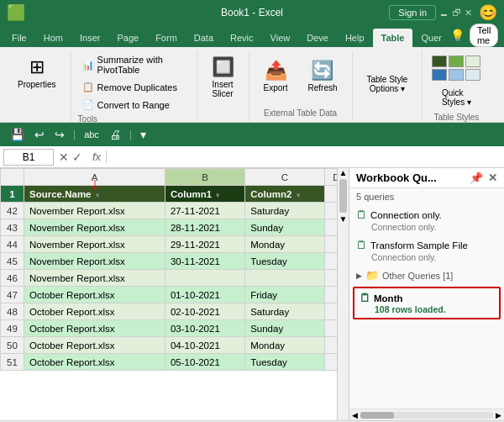 This screenshot has height=422, width=504. I want to click on cell-reference-input, so click(29, 157).